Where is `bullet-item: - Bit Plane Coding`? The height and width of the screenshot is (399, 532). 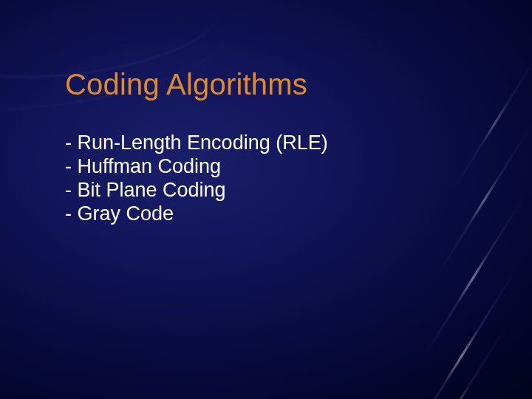
bullet-item: - Bit Plane Coding is located at coordinates (197, 191).